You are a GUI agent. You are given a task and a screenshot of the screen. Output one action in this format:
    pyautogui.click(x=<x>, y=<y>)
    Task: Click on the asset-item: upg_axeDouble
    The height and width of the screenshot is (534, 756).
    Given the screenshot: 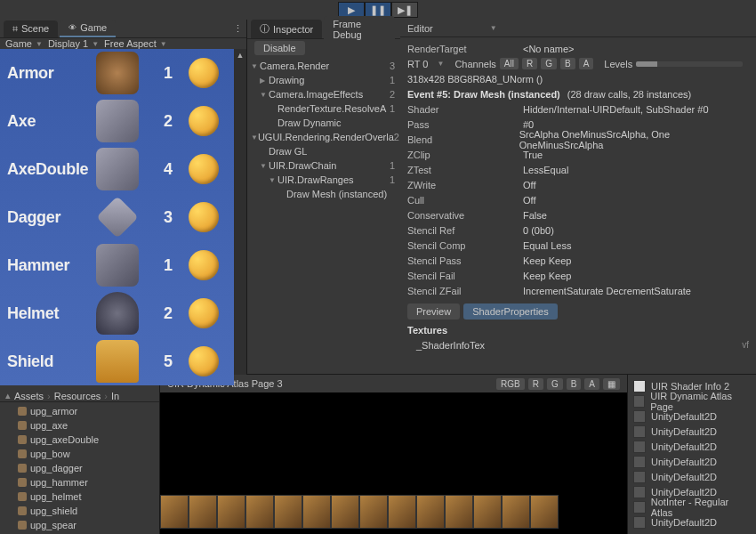 What is the action you would take?
    pyautogui.click(x=80, y=440)
    